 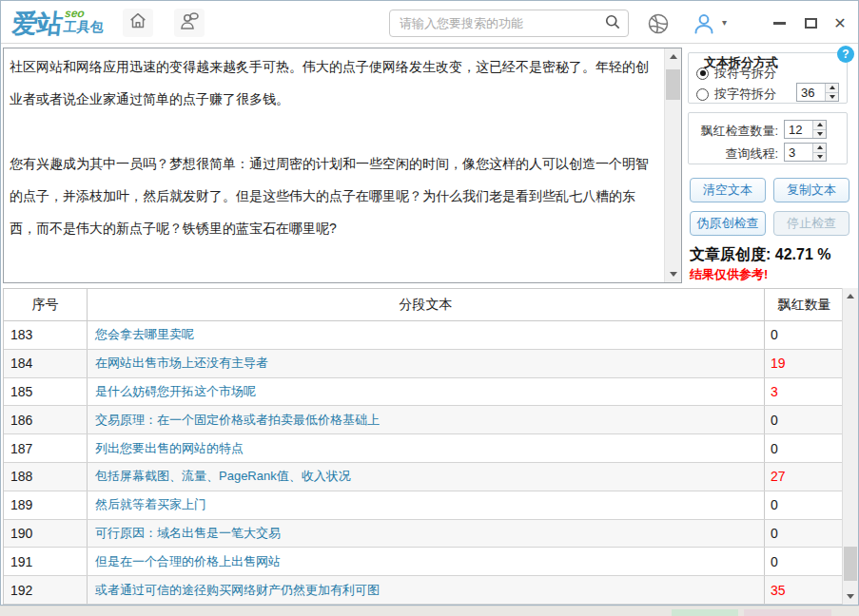 What do you see at coordinates (189, 23) in the screenshot?
I see `feedback-button` at bounding box center [189, 23].